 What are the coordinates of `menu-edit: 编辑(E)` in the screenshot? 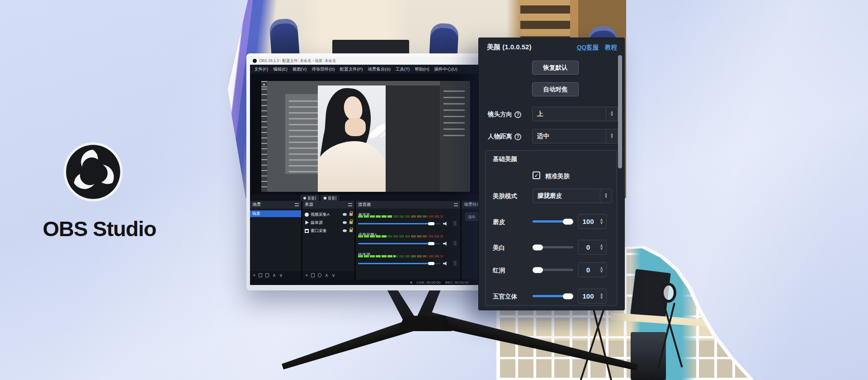 It's located at (280, 70).